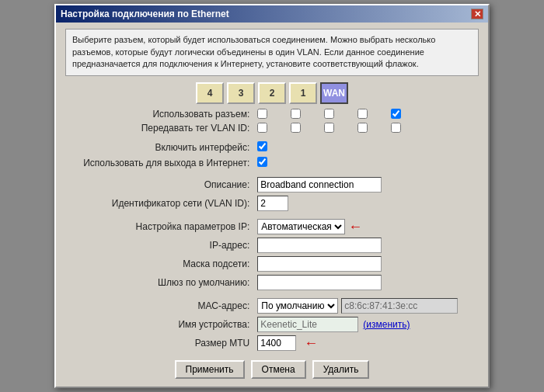 The height and width of the screenshot is (392, 544). I want to click on vlan-2-checkbox, so click(330, 127).